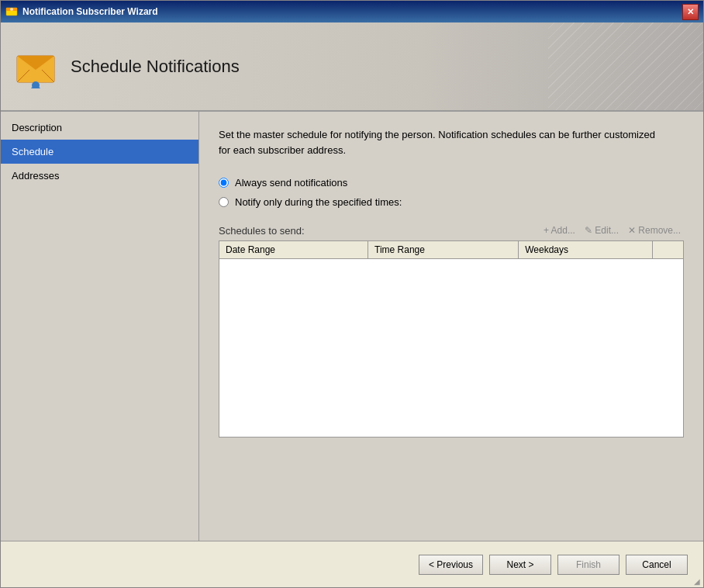  I want to click on schedule-table: Date Range Time Range Weekdays, so click(451, 250).